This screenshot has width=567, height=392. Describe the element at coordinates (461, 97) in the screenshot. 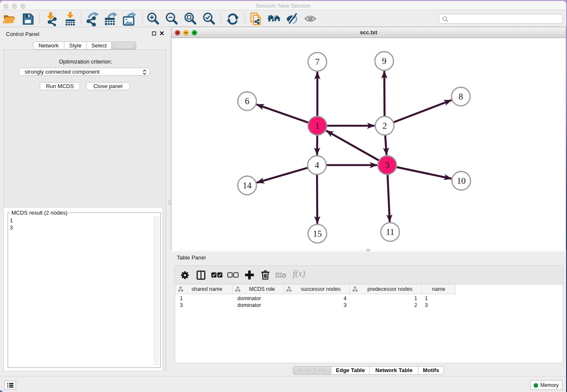

I see `svg-text: 8` at that location.